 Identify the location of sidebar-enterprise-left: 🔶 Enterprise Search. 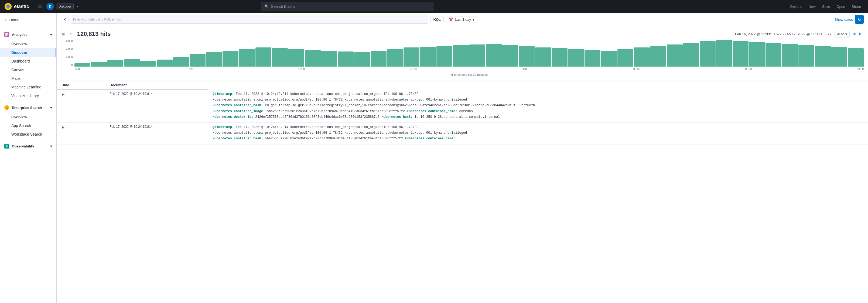
(23, 108).